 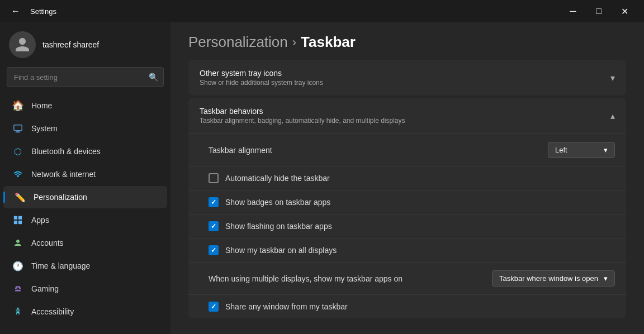 What do you see at coordinates (60, 266) in the screenshot?
I see `sidebar-item-label: Time & language` at bounding box center [60, 266].